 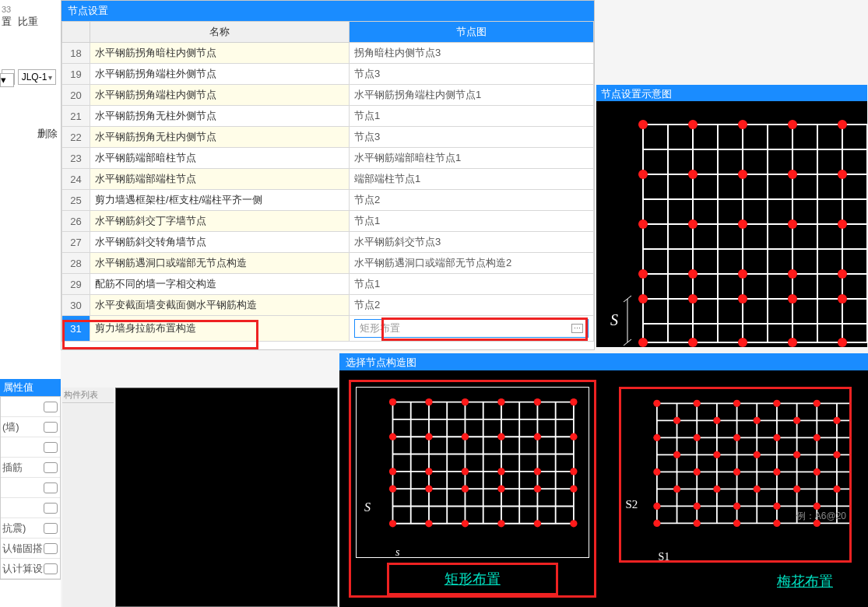 What do you see at coordinates (329, 95) in the screenshot?
I see `table-row: 20水平钢筋拐角端柱内侧节点水平钢筋拐角端柱内侧节点1` at bounding box center [329, 95].